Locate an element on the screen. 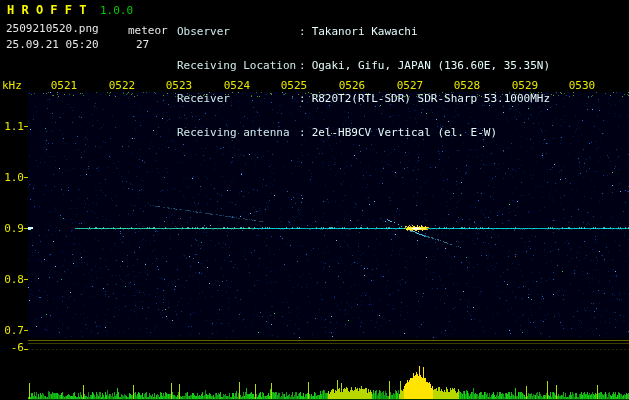  time-tick-0530: 0530 is located at coordinates (582, 86).